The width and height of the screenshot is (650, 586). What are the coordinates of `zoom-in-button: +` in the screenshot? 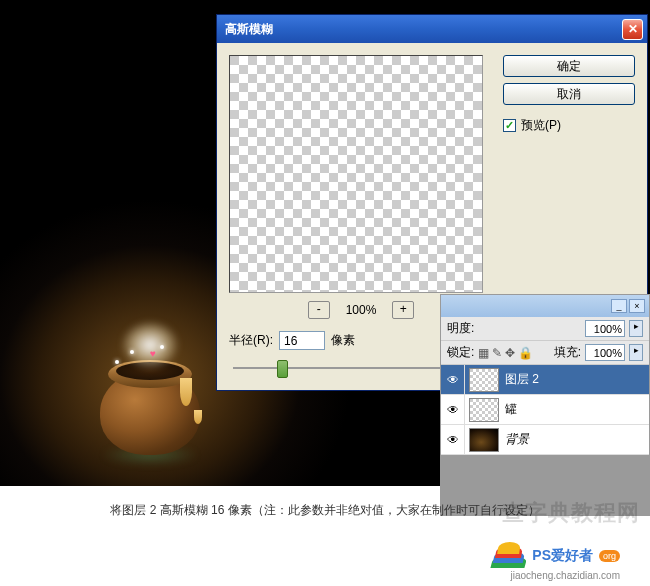 It's located at (403, 310).